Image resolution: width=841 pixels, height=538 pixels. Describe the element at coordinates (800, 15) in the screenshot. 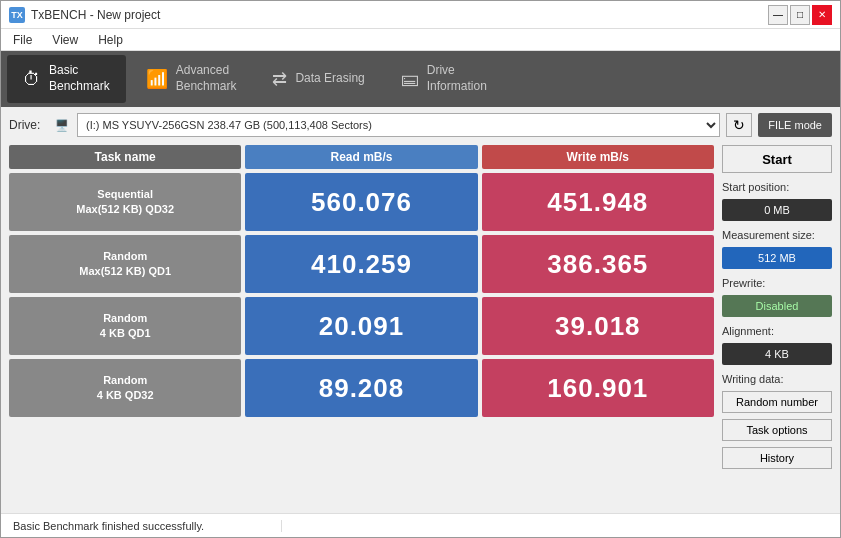

I see `maximize-button: □` at that location.